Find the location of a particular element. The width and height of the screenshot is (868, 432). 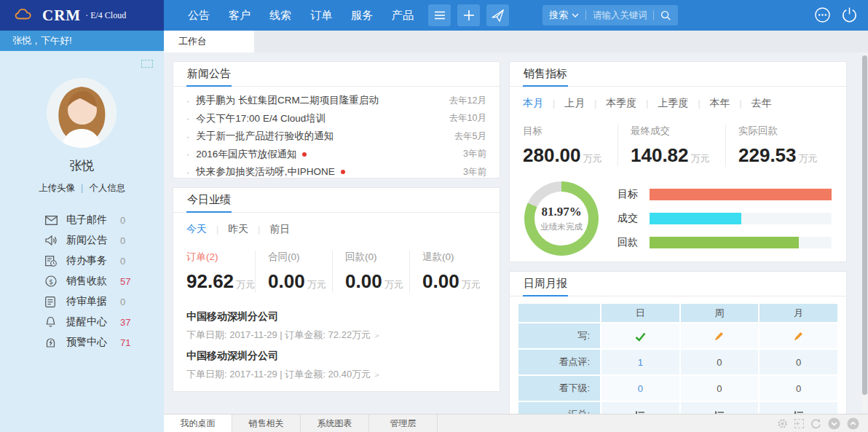

nav-item-service: 服务 is located at coordinates (362, 16).